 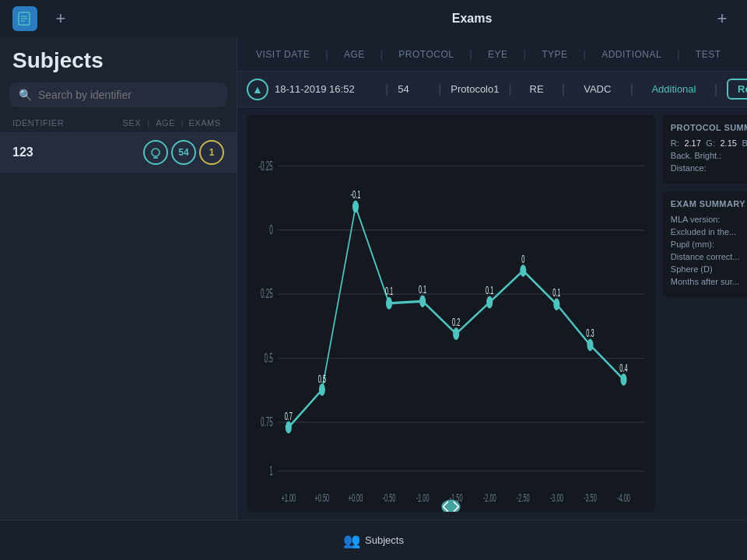 What do you see at coordinates (632, 54) in the screenshot?
I see `col-additional: ADDITIONAL` at bounding box center [632, 54].